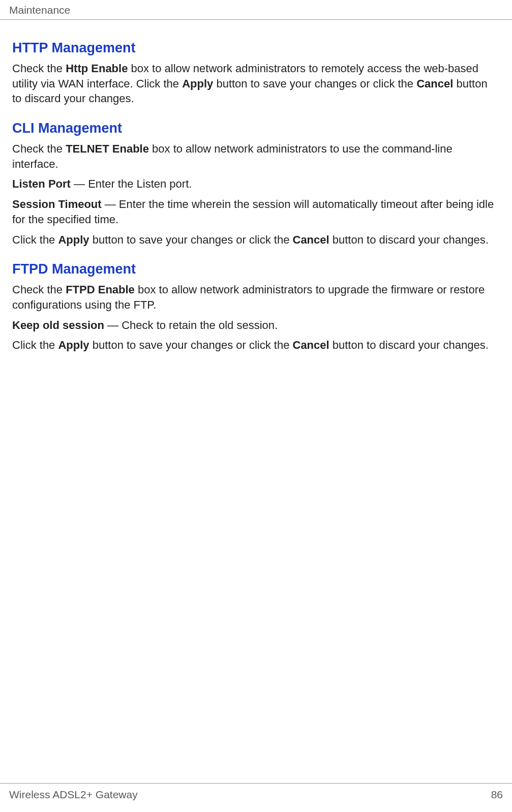 The width and height of the screenshot is (512, 812). Describe the element at coordinates (256, 128) in the screenshot. I see `cli-management-heading: CLI Management` at that location.